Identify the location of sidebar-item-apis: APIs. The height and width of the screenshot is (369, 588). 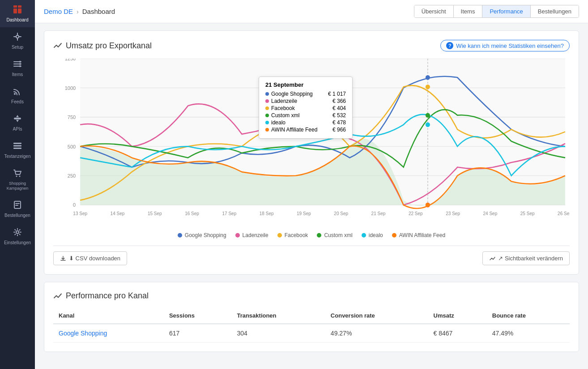
(17, 123).